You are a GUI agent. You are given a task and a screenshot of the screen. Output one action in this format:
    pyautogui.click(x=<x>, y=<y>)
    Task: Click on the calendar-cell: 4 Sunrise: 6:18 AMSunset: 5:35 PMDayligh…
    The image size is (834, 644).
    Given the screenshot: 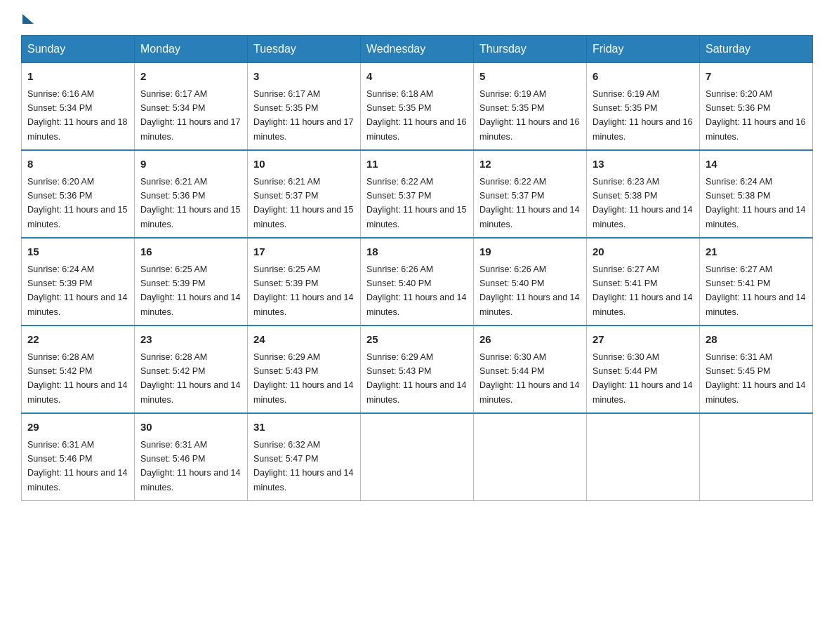 What is the action you would take?
    pyautogui.click(x=417, y=107)
    